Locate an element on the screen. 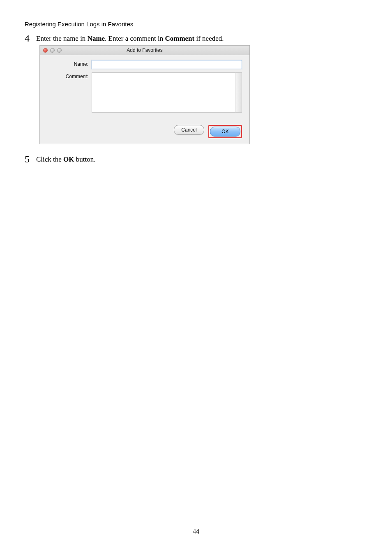 The height and width of the screenshot is (555, 392). ok-highlight: OK is located at coordinates (225, 132).